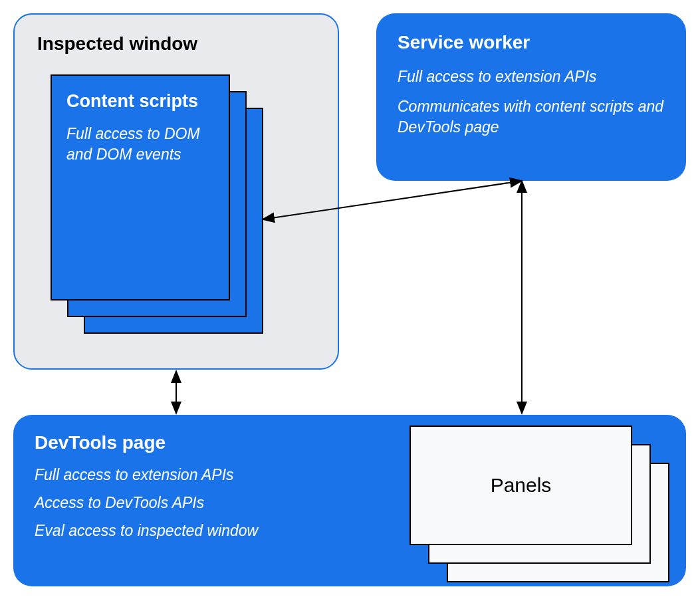  I want to click on content-scripts-card-front: Content scripts Full access to DOM and D…, so click(140, 187).